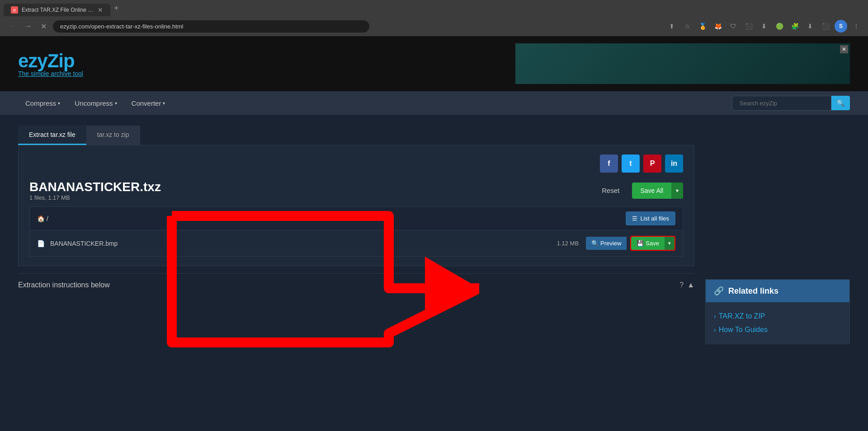 The height and width of the screenshot is (431, 868). Describe the element at coordinates (795, 26) in the screenshot. I see `extension-icon-7: 🧩` at that location.